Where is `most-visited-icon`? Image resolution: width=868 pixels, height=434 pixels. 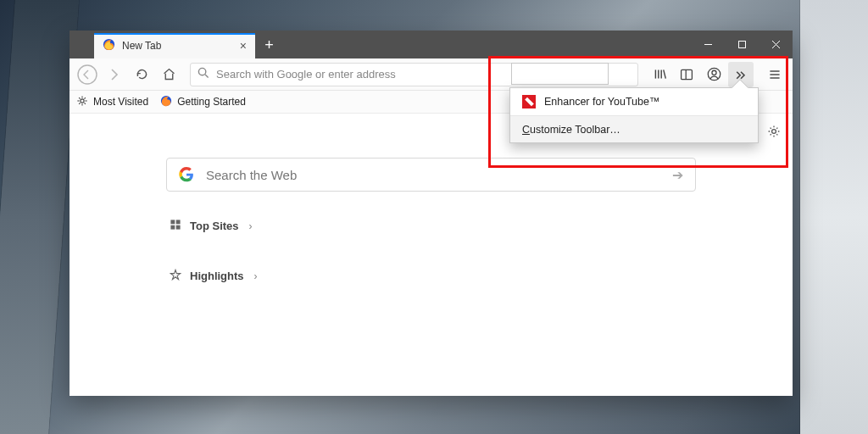
most-visited-icon is located at coordinates (82, 102).